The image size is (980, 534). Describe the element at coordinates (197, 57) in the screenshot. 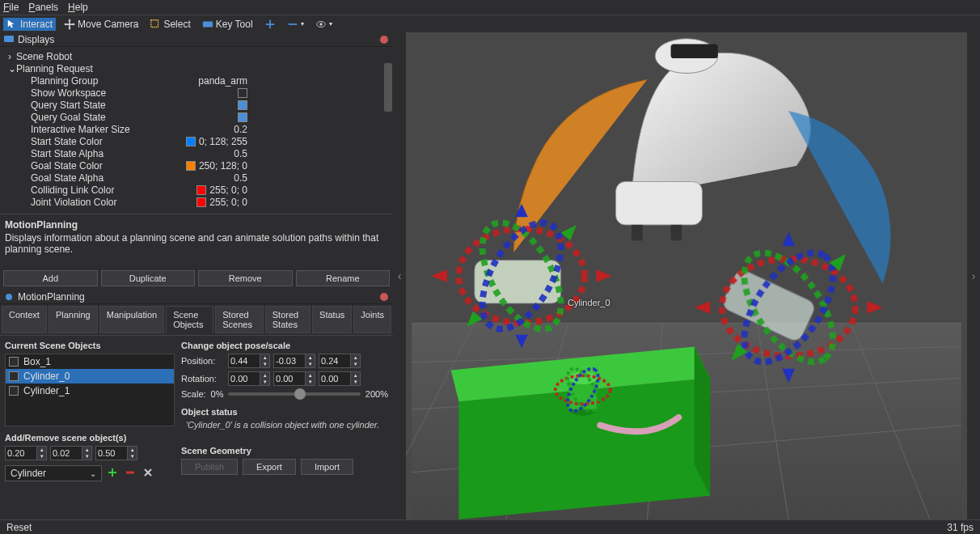

I see `tree-scene-robot: ›Scene Robot` at that location.